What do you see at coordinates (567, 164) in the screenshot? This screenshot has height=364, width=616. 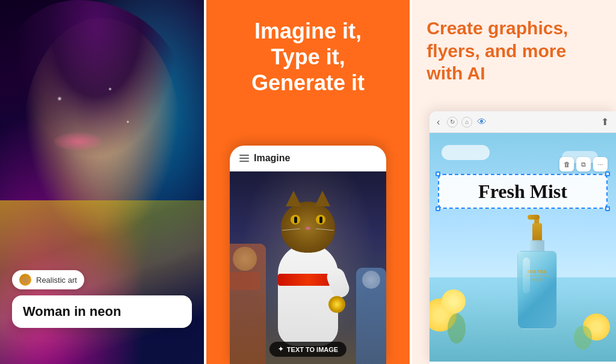 I see `delete-icon: 🗑` at bounding box center [567, 164].